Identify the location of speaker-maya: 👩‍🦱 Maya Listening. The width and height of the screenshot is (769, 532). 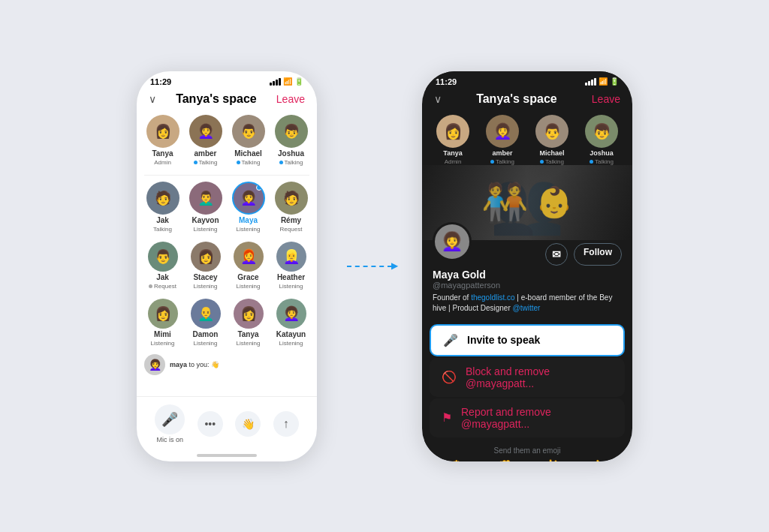
(248, 207).